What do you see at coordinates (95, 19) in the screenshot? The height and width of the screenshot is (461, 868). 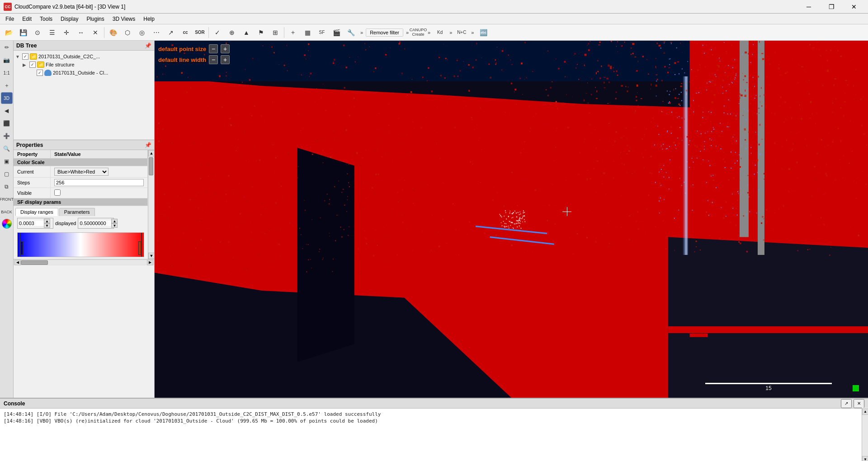 I see `menu-plugins: Plugins` at bounding box center [95, 19].